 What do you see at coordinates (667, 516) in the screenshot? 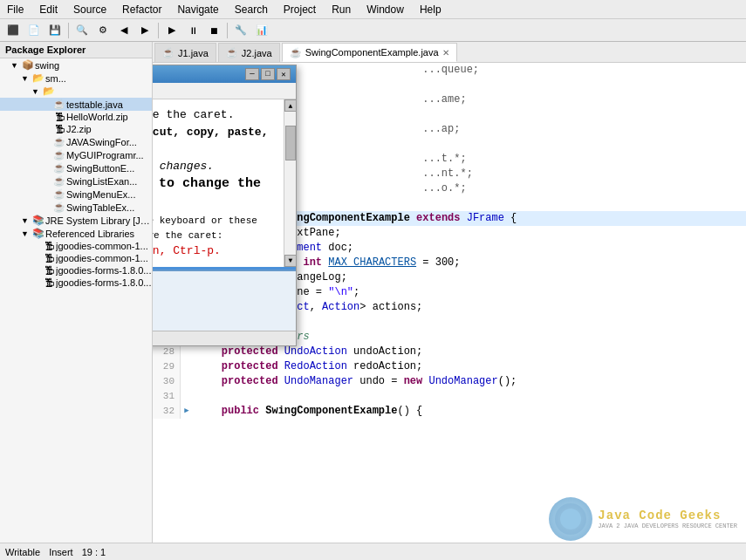
I see `jcg-brand-text: Java Code Geeks` at bounding box center [667, 516].